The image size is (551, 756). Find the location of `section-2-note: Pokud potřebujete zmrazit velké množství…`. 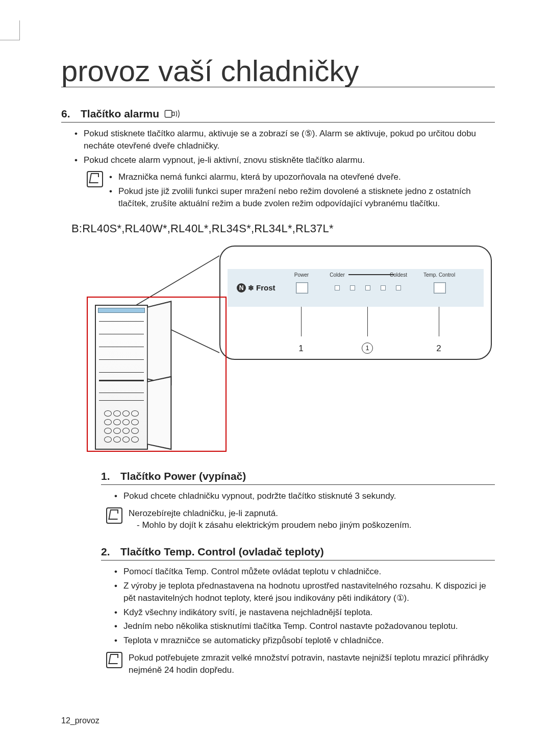

section-2-note: Pokud potřebujete zmrazit velké množství… is located at coordinates (300, 664).